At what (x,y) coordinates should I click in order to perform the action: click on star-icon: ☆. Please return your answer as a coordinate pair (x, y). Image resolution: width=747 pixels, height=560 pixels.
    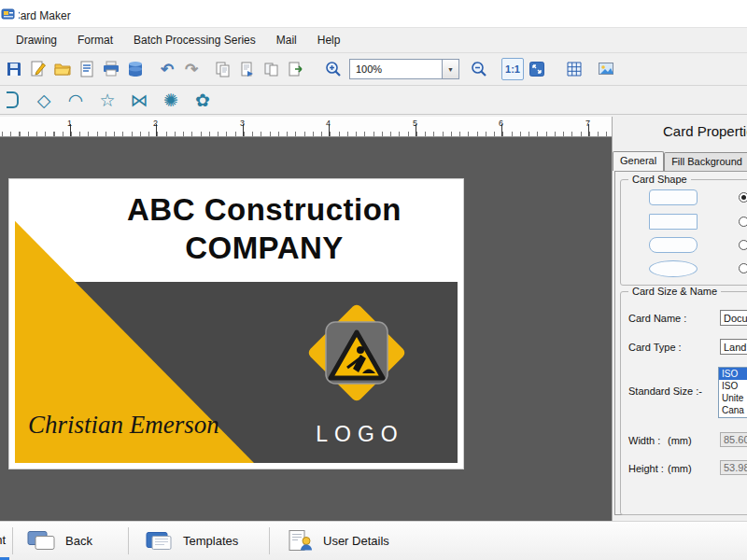
    Looking at the image, I should click on (106, 101).